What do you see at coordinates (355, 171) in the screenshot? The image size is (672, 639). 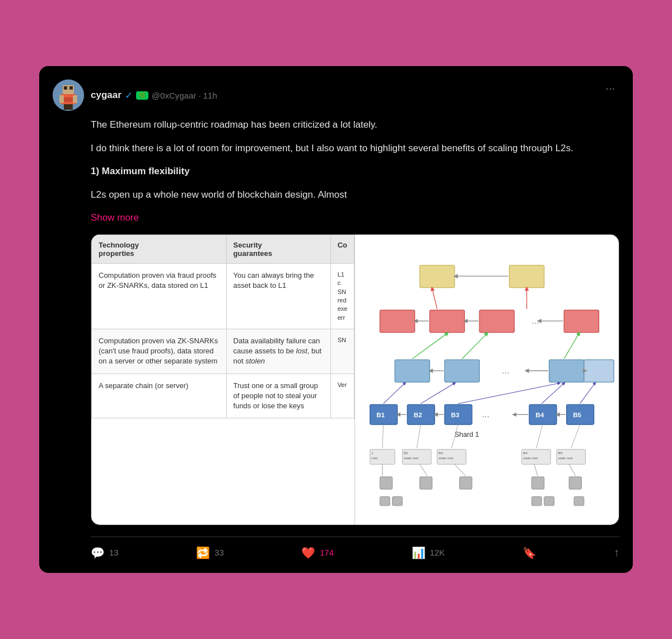 I see `tweet-text: The Ethereum rollup-centric roadmap has …` at bounding box center [355, 171].